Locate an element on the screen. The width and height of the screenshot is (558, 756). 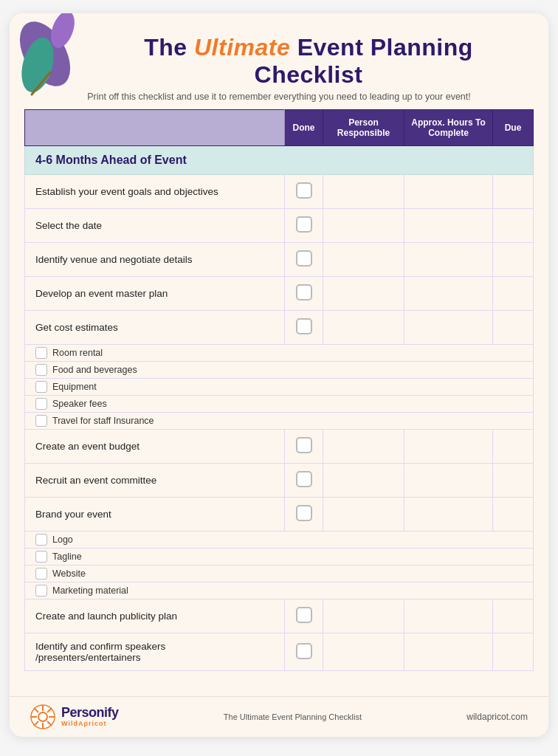
table-row: Recruit an event committee is located at coordinates (279, 481).